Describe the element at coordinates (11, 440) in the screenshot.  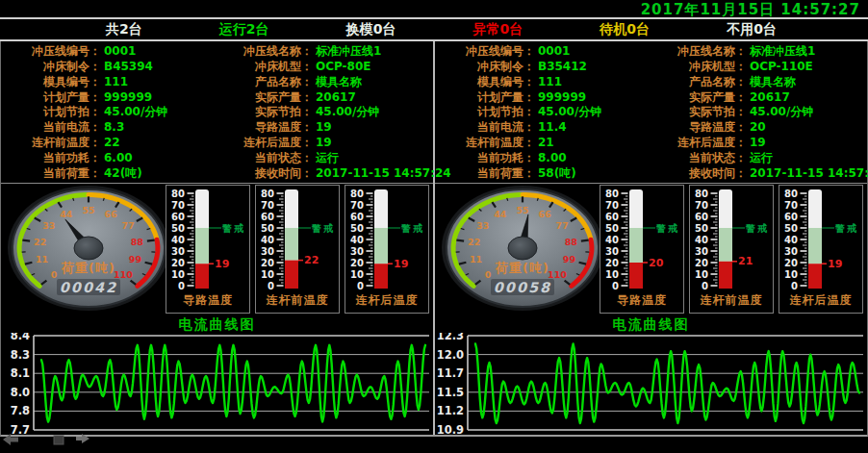
I see `back-arrow-icon` at that location.